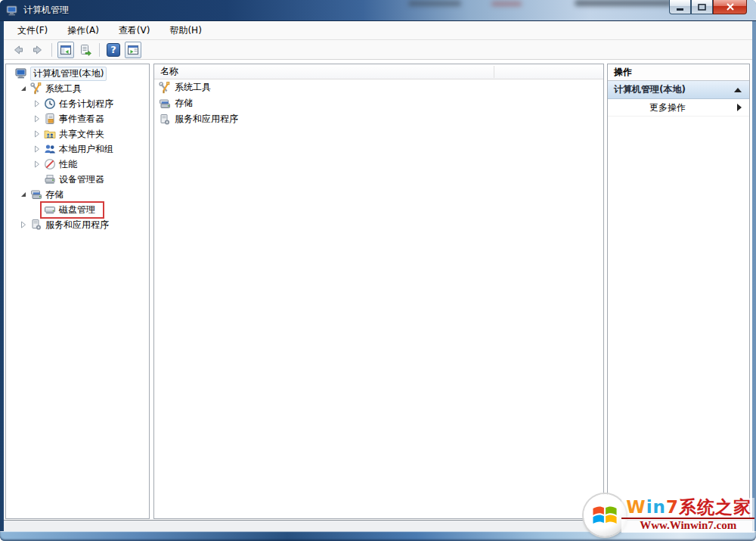 The width and height of the screenshot is (756, 541). Describe the element at coordinates (77, 73) in the screenshot. I see `tree-item-computer-management: 计算机管理(本地)` at that location.